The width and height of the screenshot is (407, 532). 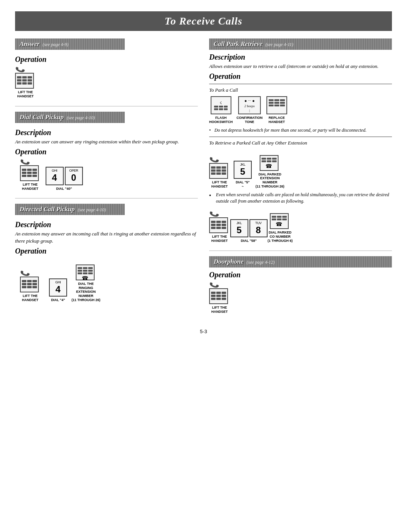 What do you see at coordinates (64, 189) in the screenshot?
I see `dial-40-label: DIAL "40"` at bounding box center [64, 189].